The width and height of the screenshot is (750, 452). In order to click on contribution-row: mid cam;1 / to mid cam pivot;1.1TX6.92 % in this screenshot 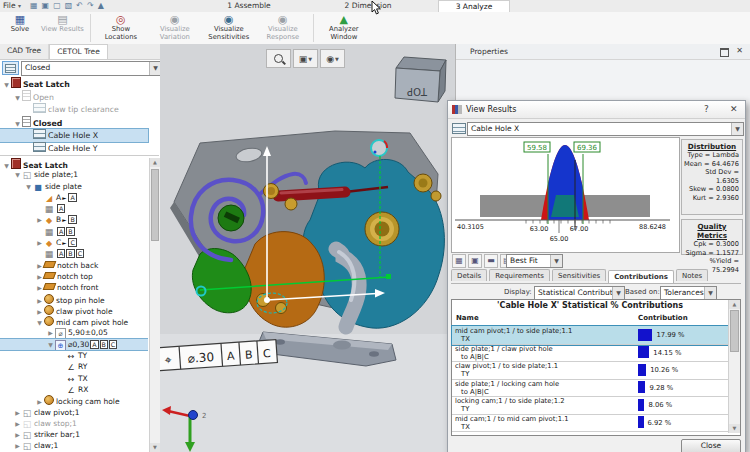, I will do `click(590, 424)`.